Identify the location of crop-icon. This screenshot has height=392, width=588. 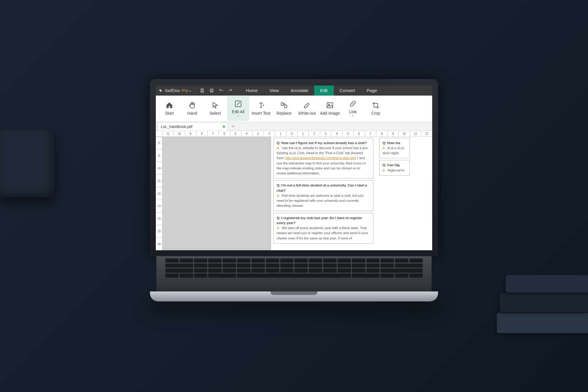
(376, 105).